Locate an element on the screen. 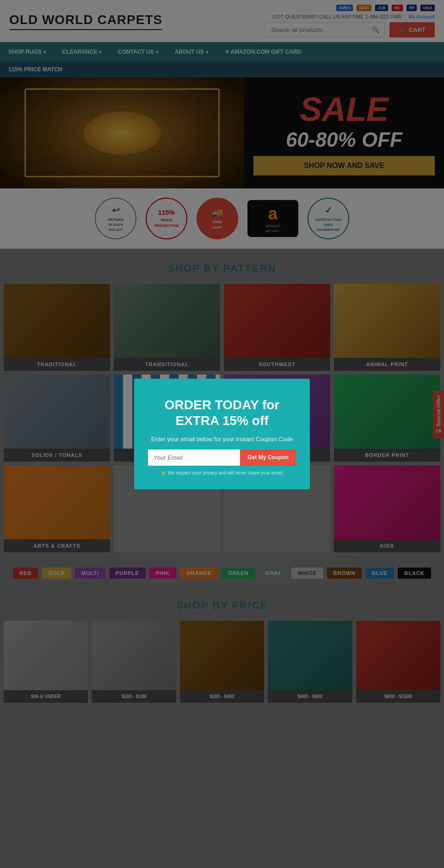  lock-icon: 🔒 is located at coordinates (163, 473).